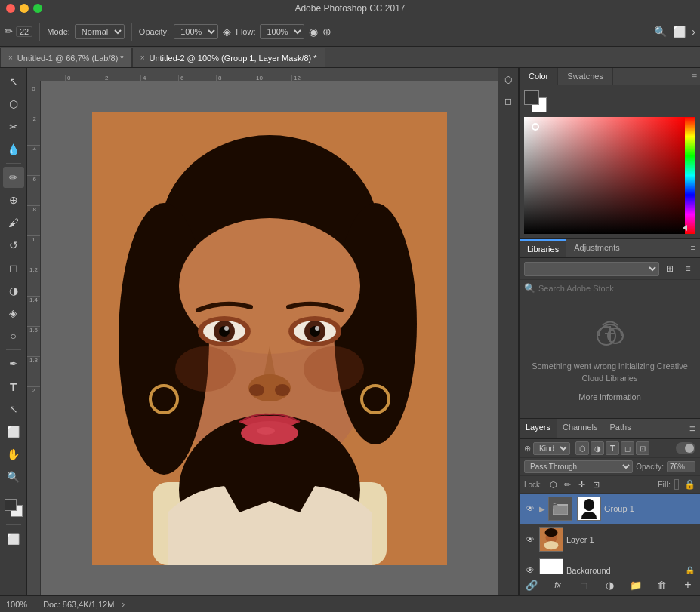 This screenshot has width=700, height=612. What do you see at coordinates (14, 127) in the screenshot?
I see `crop-tool: ✂` at bounding box center [14, 127].